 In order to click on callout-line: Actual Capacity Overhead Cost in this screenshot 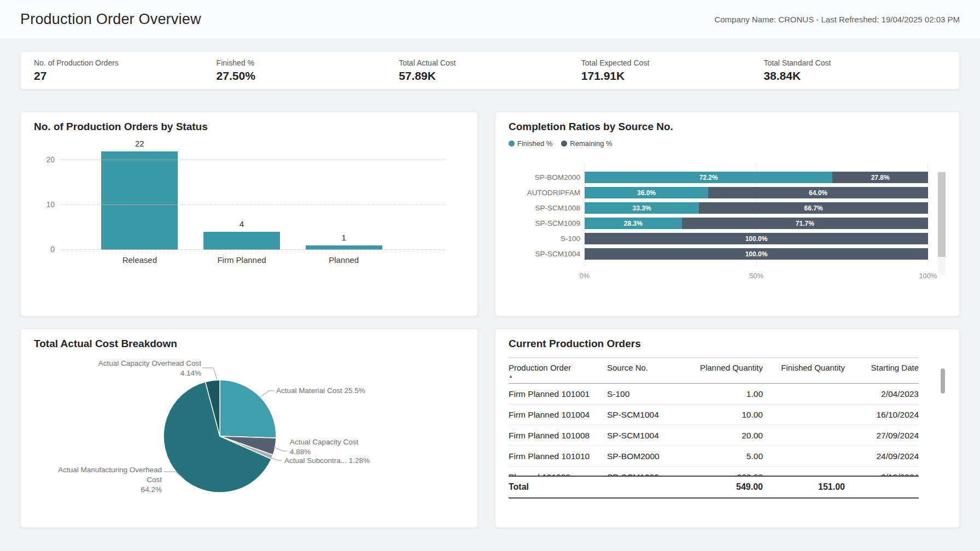, I will do `click(137, 364)`.